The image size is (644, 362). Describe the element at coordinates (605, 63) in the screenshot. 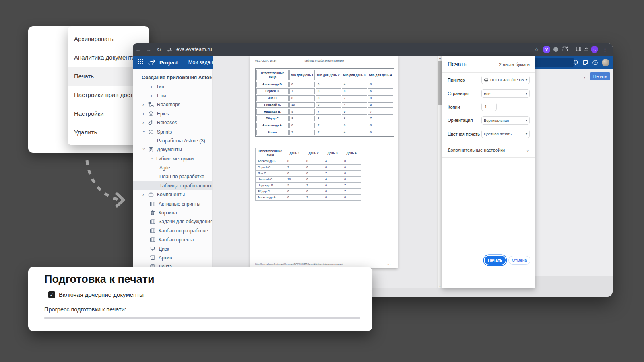

I see `user-avatar` at that location.